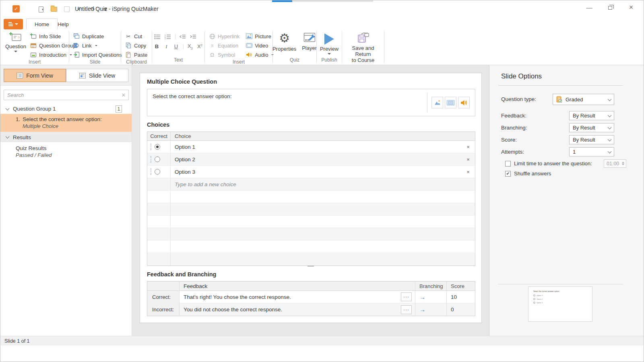  I want to click on bold-button: B, so click(157, 47).